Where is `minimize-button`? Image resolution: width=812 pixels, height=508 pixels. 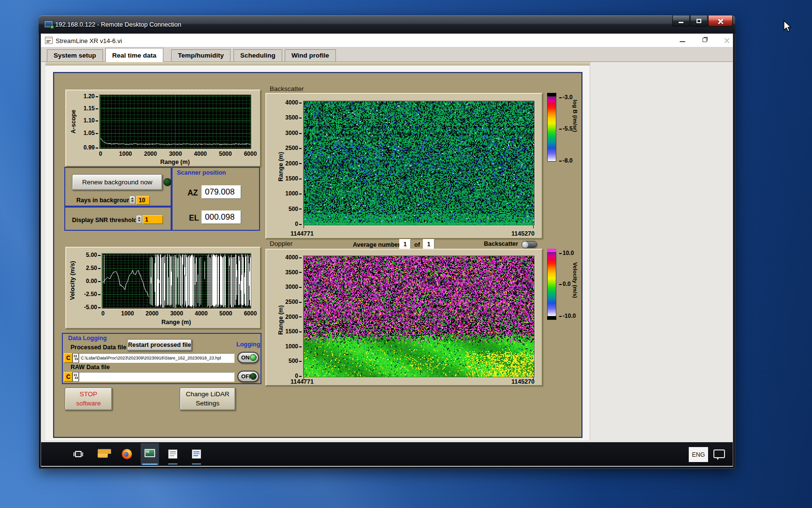
minimize-button is located at coordinates (681, 21).